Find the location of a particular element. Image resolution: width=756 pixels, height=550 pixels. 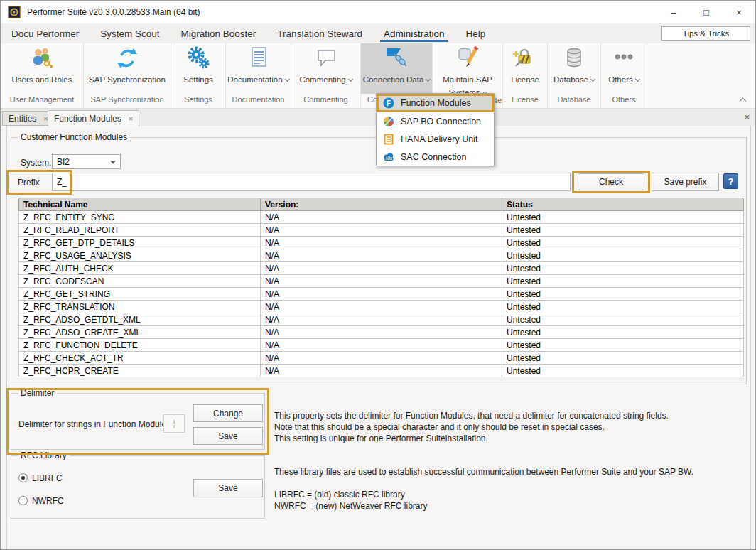

ribbon-button-label: Connection Data is located at coordinates (394, 80).